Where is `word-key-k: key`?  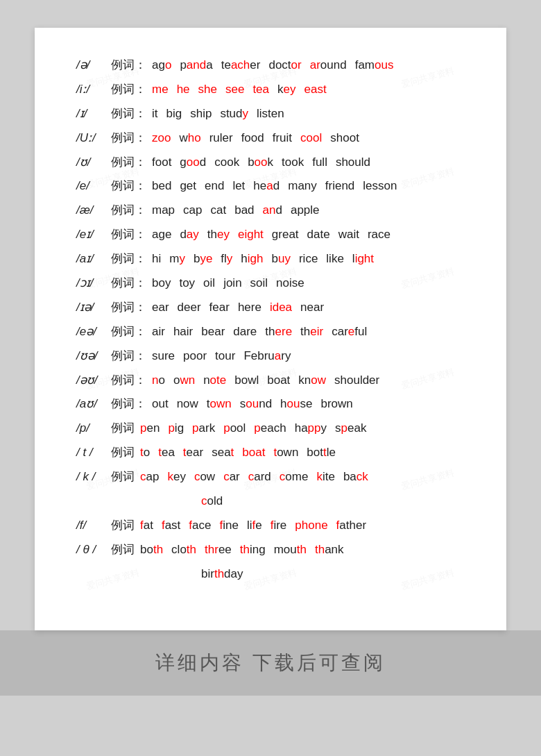
word-key-k: key is located at coordinates (176, 478).